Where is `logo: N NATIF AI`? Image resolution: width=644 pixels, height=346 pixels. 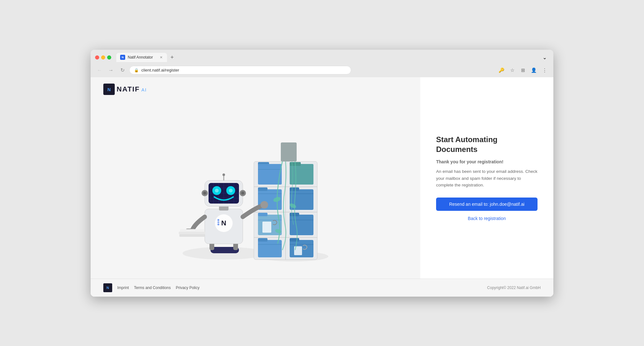 logo: N NATIF AI is located at coordinates (255, 89).